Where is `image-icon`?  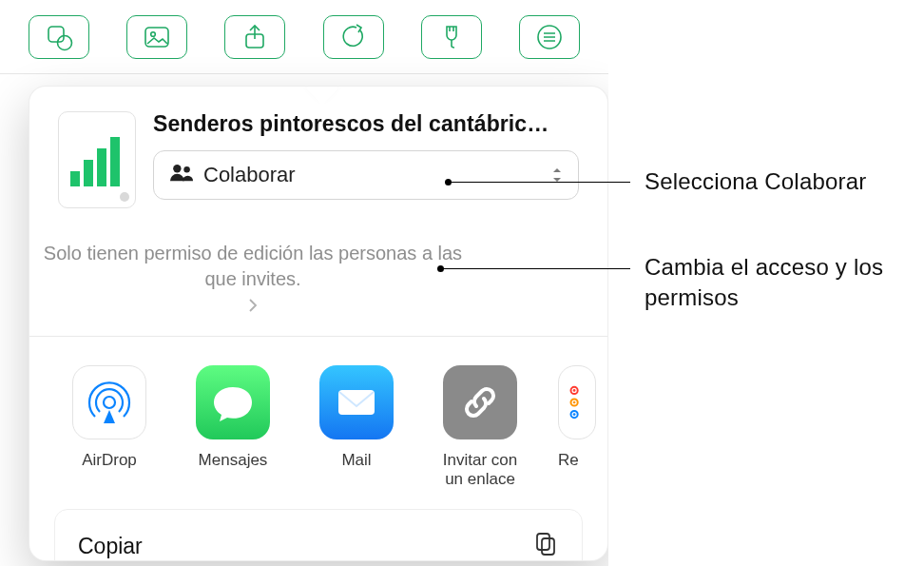
image-icon is located at coordinates (157, 37).